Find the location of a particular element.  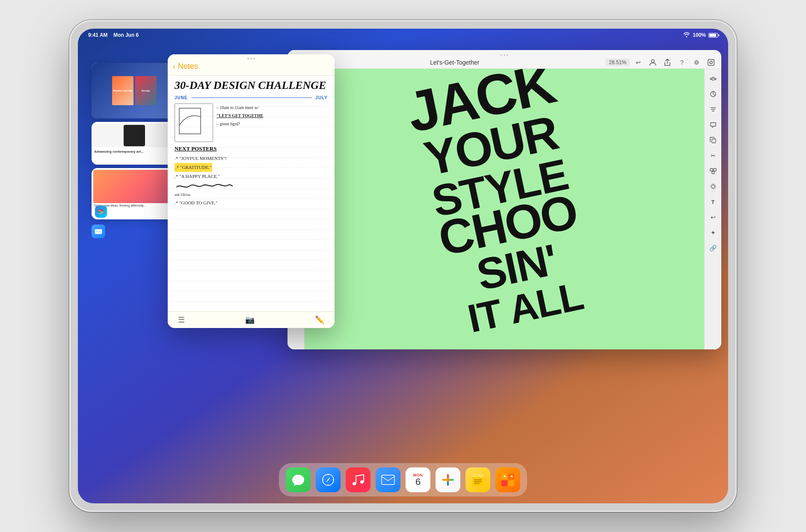

note-poster-lines: .* "JOYFUL MOMENTS"! .* "GRATITUDE." .* … is located at coordinates (251, 180).